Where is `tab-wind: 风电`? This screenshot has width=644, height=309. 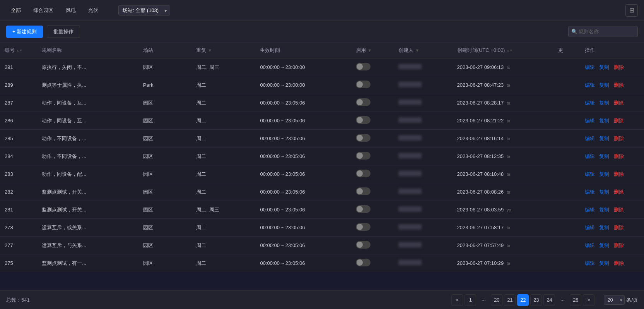
tab-wind: 风电 is located at coordinates (71, 10).